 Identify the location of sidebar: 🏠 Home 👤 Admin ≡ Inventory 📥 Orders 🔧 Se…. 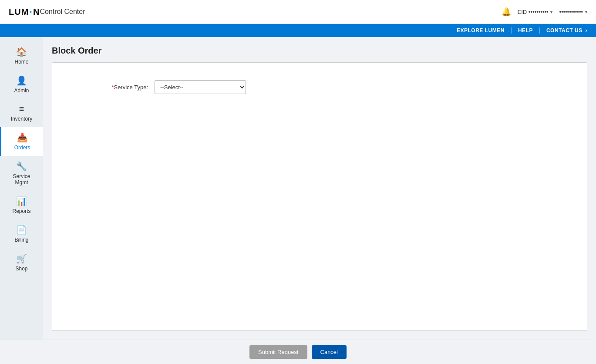
(22, 188).